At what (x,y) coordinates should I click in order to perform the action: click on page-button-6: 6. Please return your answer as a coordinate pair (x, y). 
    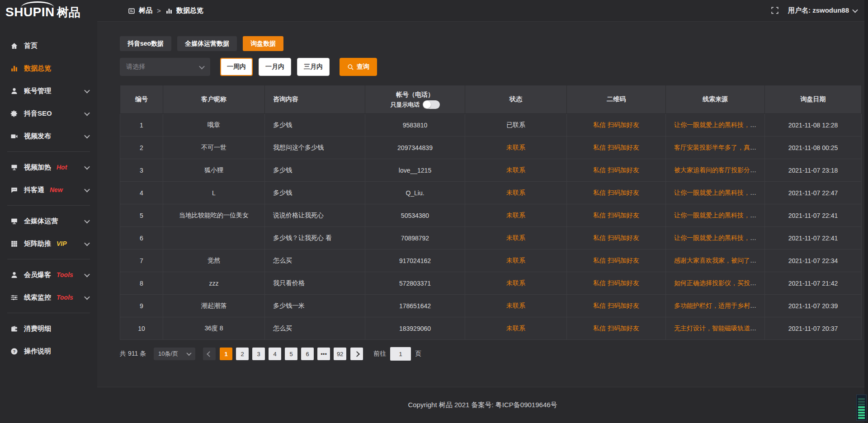
    Looking at the image, I should click on (307, 354).